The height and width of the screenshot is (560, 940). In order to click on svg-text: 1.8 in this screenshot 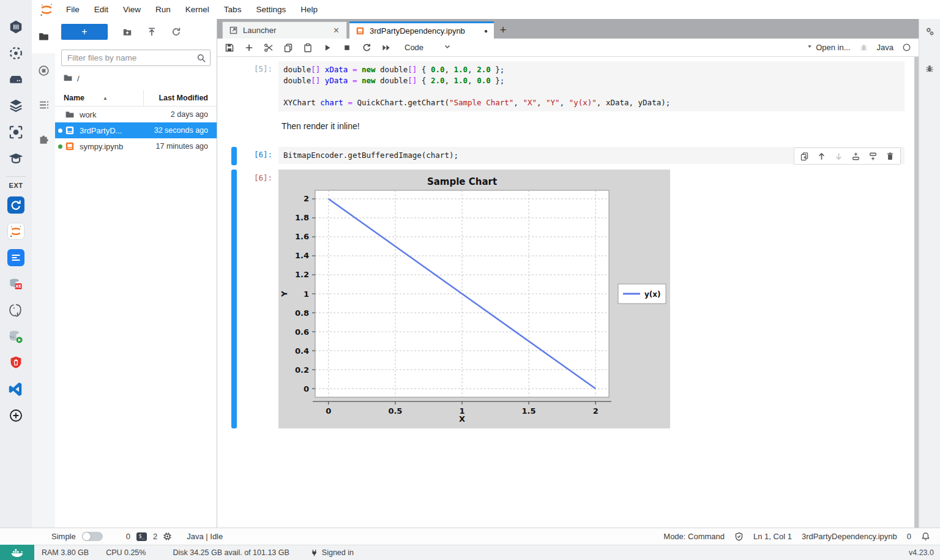, I will do `click(302, 218)`.